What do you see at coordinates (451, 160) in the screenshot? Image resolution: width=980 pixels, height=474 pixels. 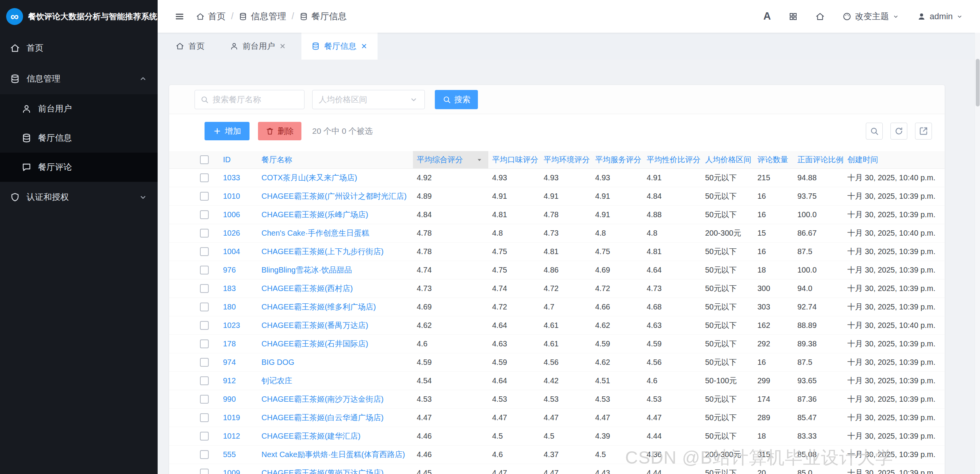 I see `col-header-overall-sorted: 平均综合评分` at bounding box center [451, 160].